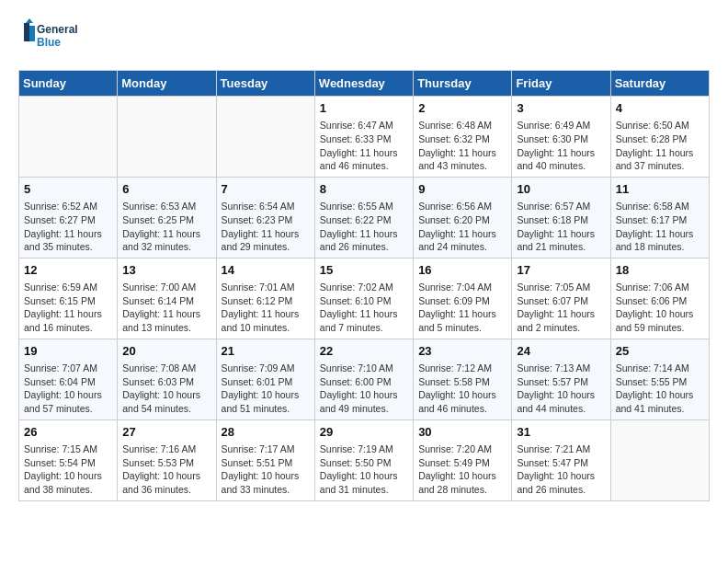  Describe the element at coordinates (660, 270) in the screenshot. I see `day-number: 18` at that location.